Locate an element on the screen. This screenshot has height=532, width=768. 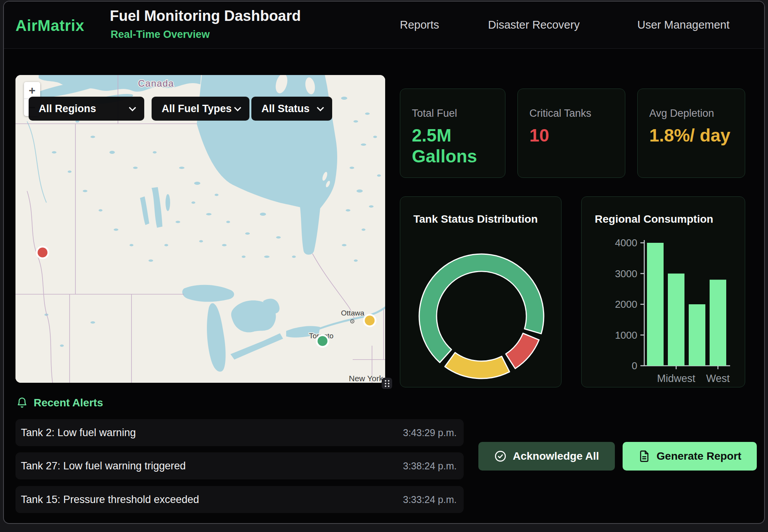
kpi-label: Avg Depletion is located at coordinates (691, 114).